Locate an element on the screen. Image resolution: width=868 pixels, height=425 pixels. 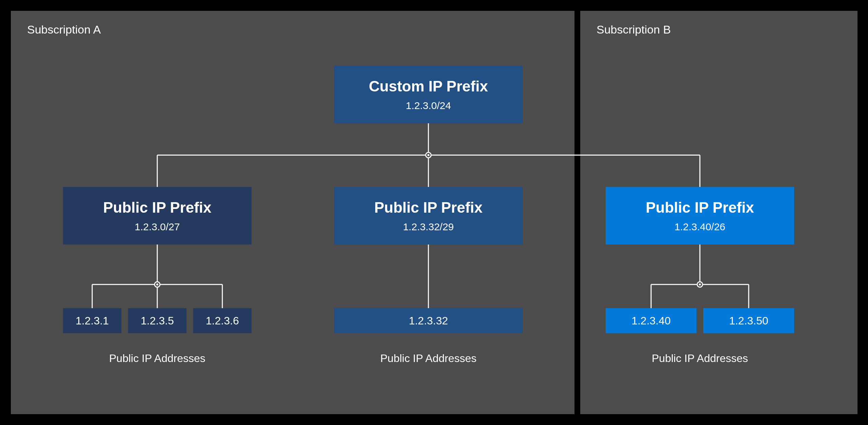
subscription-b-label: Subscription B is located at coordinates (634, 30).